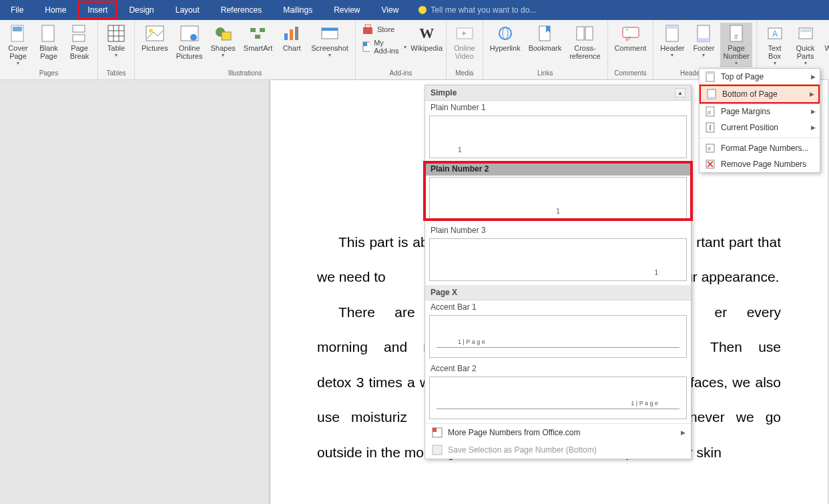  What do you see at coordinates (400, 73) in the screenshot?
I see `group-addins-label: Add-ins` at bounding box center [400, 73].